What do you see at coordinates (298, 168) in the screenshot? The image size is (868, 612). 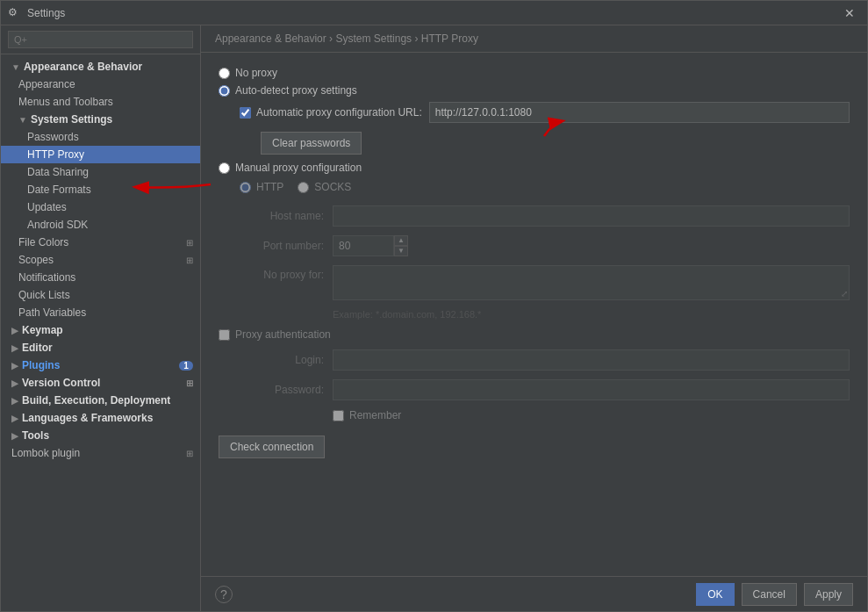 I see `manual-proxy-label: Manual proxy configuration` at bounding box center [298, 168].